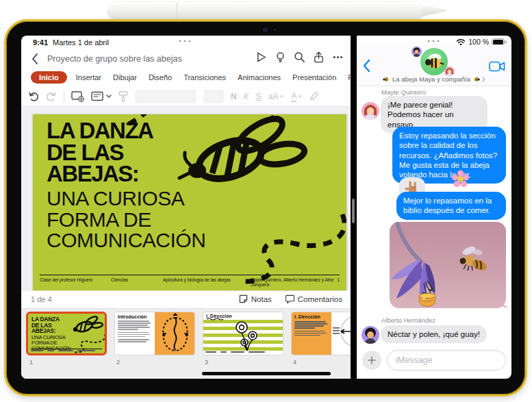  I want to click on conversation-header: La abeja Maya y compañía, so click(434, 66).